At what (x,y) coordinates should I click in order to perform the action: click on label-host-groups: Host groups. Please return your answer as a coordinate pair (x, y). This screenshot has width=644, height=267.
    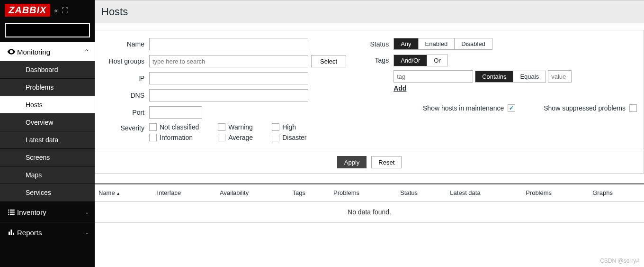
    Looking at the image, I should click on (125, 61).